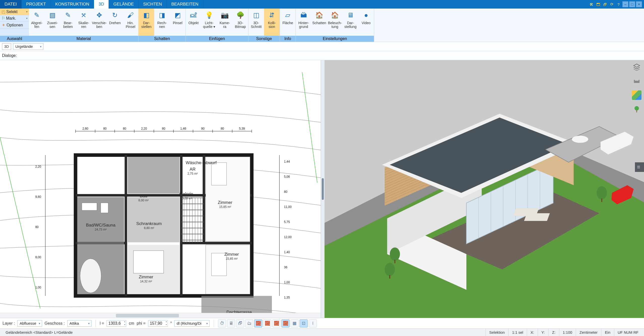 The width and height of the screenshot is (644, 336). Describe the element at coordinates (619, 4) in the screenshot. I see `help-icon: ?` at that location.